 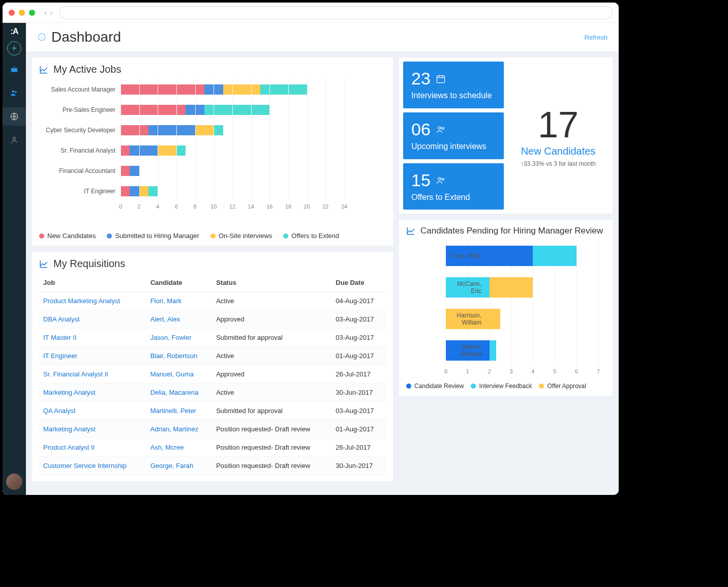 I want to click on legend-item: Offers to Extend, so click(x=311, y=236).